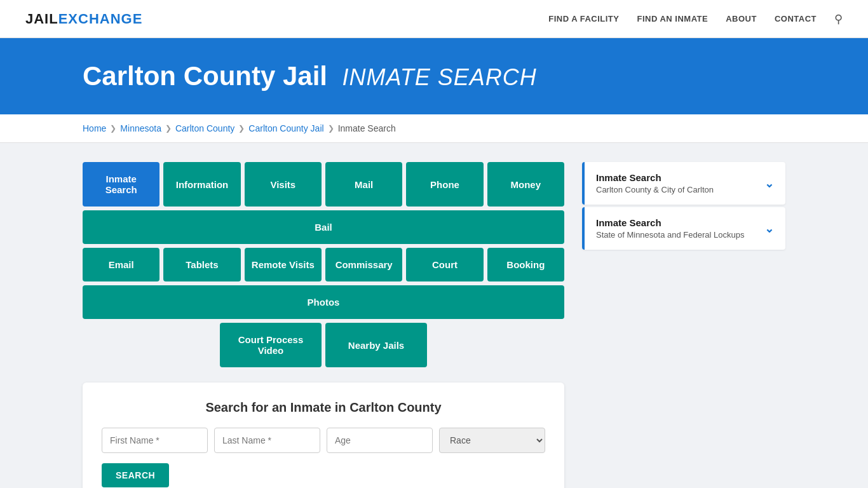 The image size is (868, 488). Describe the element at coordinates (684, 207) in the screenshot. I see `right-sidebar: Inmate Search Carlton County & City of C…` at that location.